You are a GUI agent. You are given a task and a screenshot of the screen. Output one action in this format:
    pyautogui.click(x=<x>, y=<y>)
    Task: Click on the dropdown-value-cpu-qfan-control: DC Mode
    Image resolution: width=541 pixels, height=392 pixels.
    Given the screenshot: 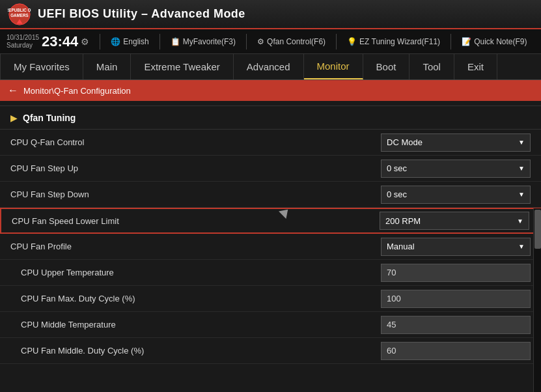 What is the action you would take?
    pyautogui.click(x=405, y=142)
    